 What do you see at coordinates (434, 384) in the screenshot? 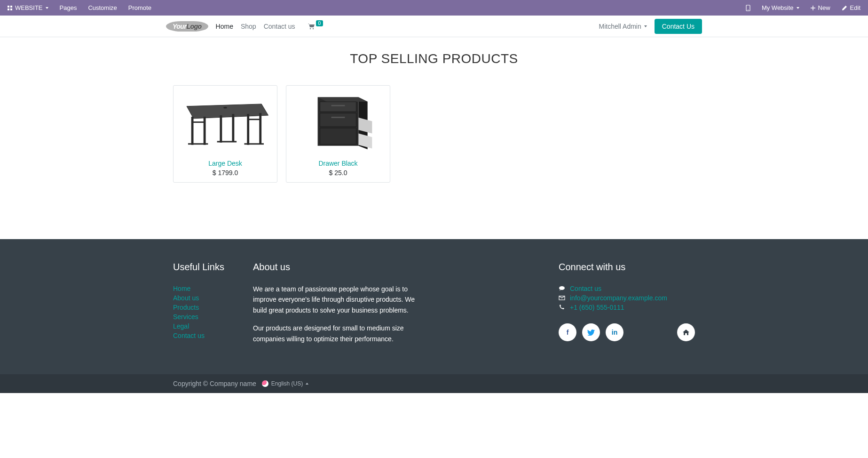
I see `footer-bottom: Copyright © Company name English (US)` at bounding box center [434, 384].